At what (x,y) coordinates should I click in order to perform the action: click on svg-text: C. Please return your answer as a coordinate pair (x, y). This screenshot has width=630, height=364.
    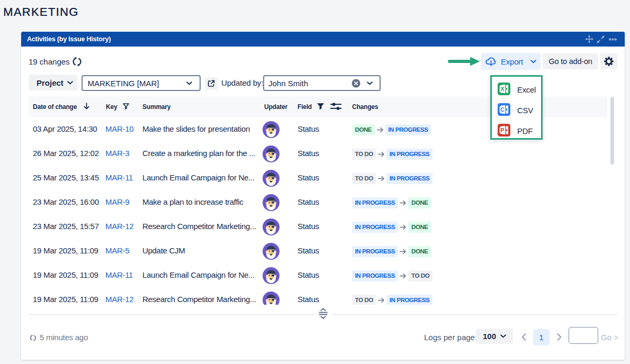
    Looking at the image, I should click on (502, 110).